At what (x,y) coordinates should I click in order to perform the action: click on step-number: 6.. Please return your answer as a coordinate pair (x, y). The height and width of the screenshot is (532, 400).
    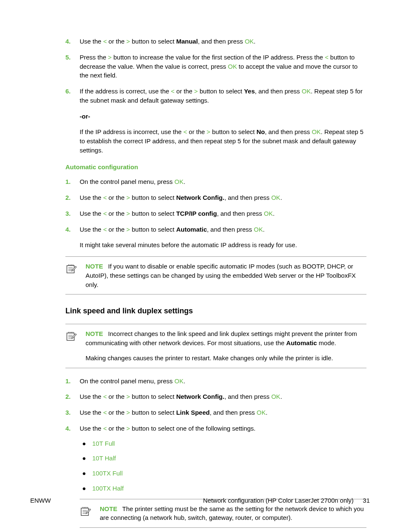
    Looking at the image, I should click on (73, 121).